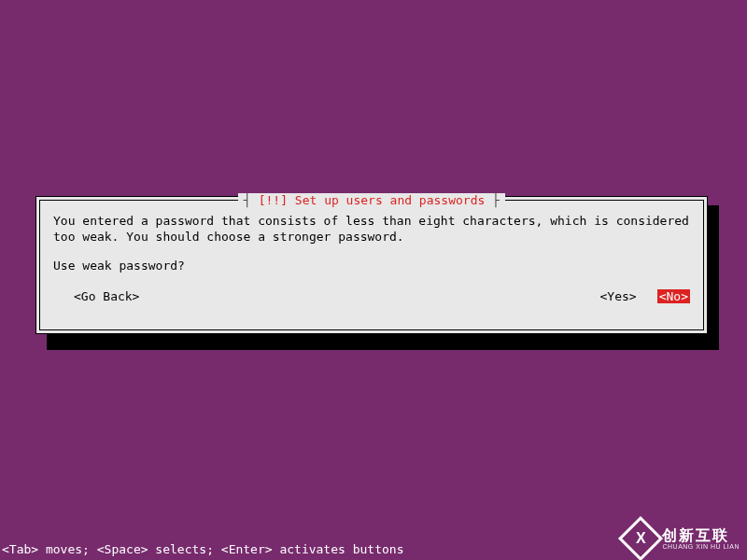  Describe the element at coordinates (641, 538) in the screenshot. I see `watermark-logo-icon: X` at that location.